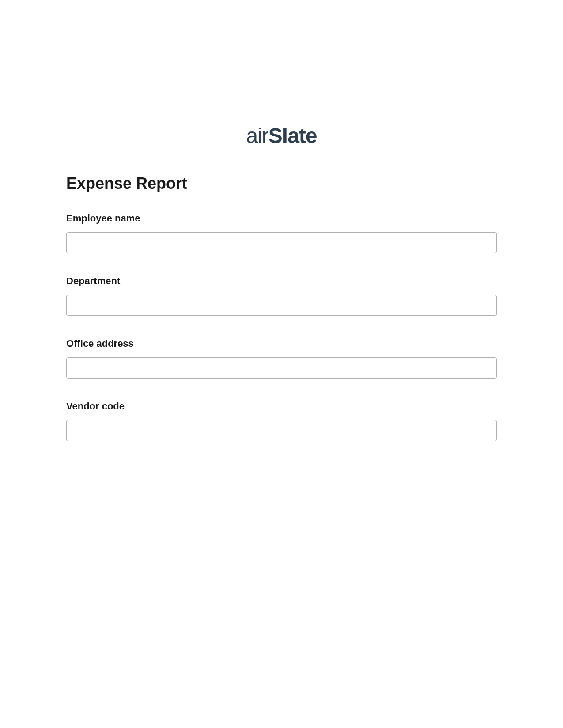 The image size is (563, 728). I want to click on form-title: Expense Report, so click(282, 184).